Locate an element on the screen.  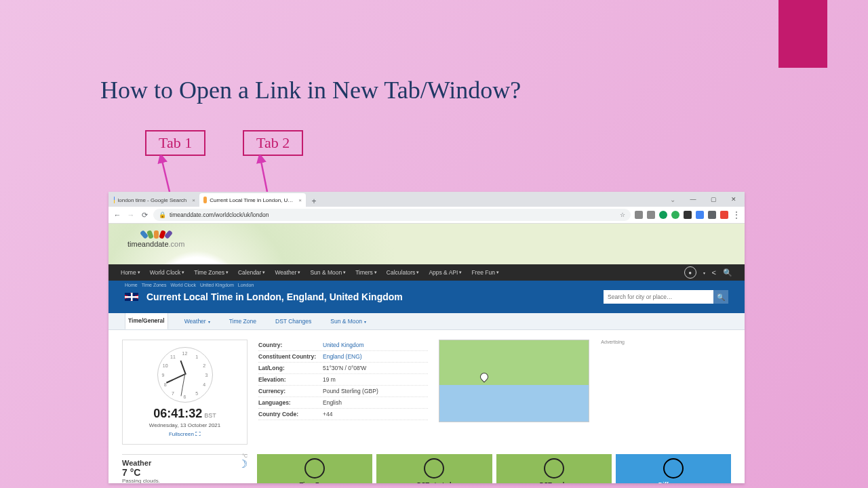
map-pin-icon is located at coordinates (484, 377).